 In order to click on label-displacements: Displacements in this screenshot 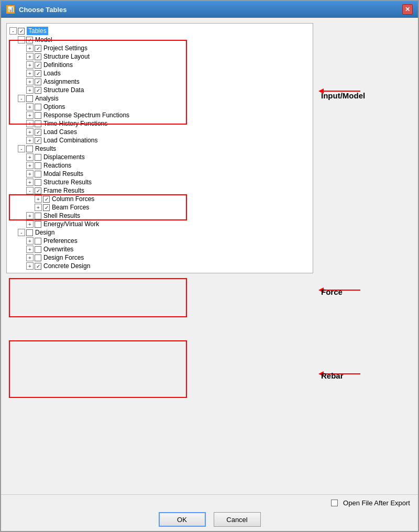, I will do `click(64, 157)`.